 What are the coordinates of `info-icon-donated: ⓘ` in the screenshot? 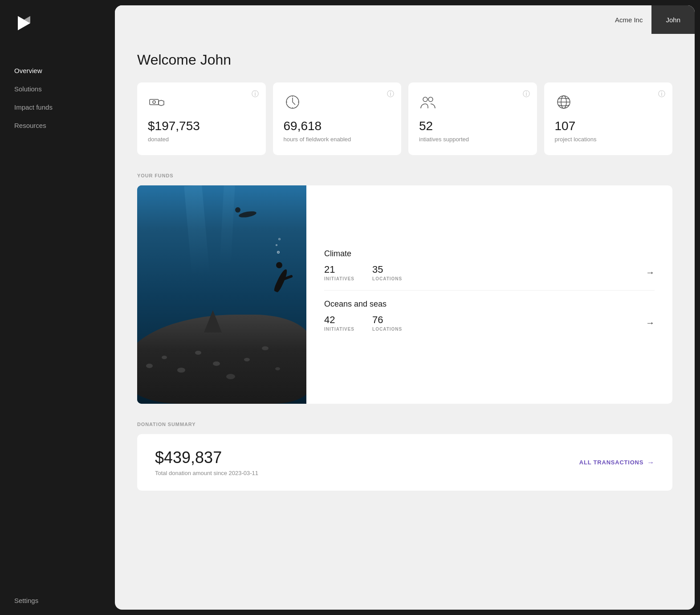 It's located at (255, 94).